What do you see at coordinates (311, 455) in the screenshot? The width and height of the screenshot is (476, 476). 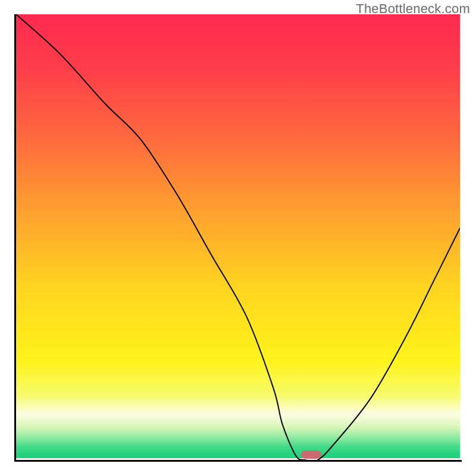 I see `optimal-point-marker` at bounding box center [311, 455].